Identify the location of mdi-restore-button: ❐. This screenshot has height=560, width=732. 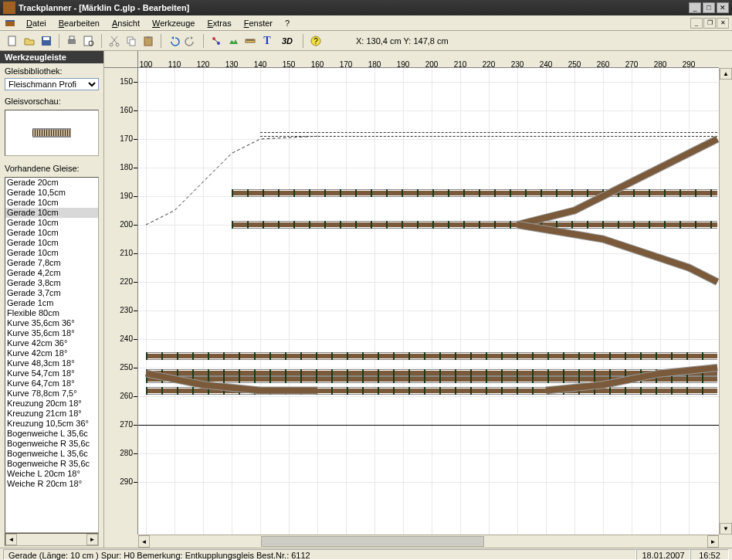
(710, 23).